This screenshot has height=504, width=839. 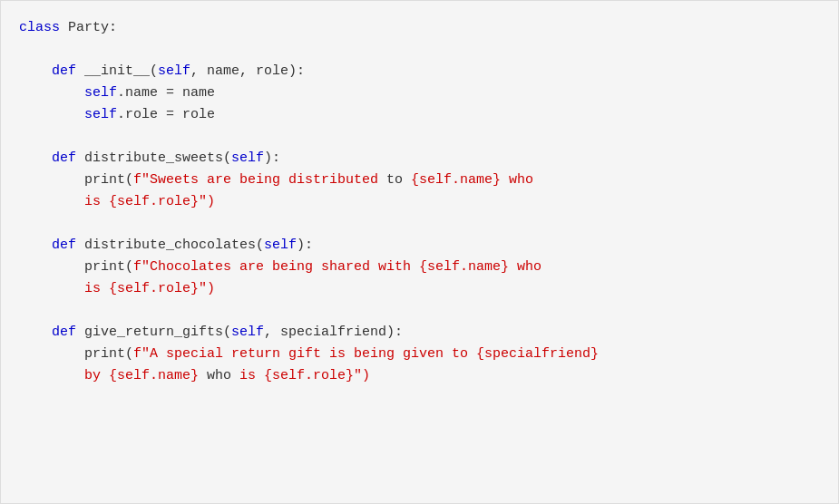 I want to click on line-gifts-print-1: print(f"A special return gift is being g…, so click(x=419, y=354).